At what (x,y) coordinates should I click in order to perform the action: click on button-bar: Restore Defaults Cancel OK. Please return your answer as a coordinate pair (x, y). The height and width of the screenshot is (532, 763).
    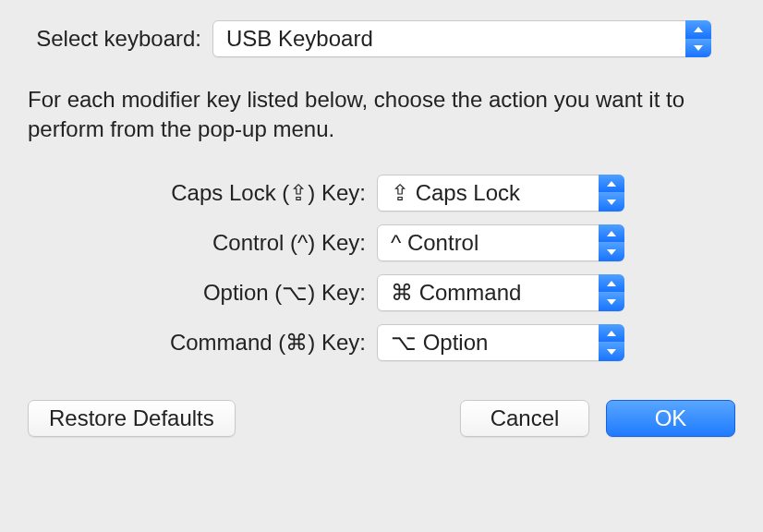
    Looking at the image, I should click on (382, 418).